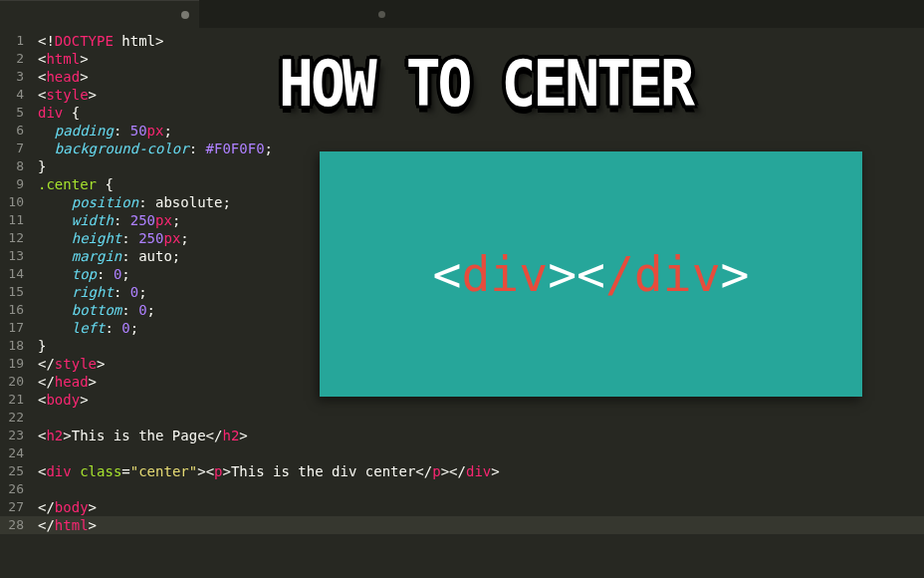 The width and height of the screenshot is (924, 578). I want to click on overlay-title: HOW TO CENTER, so click(486, 84).